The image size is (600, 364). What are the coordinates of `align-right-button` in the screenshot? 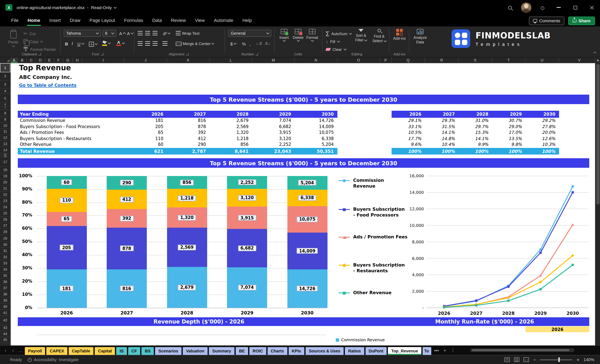 It's located at (155, 44).